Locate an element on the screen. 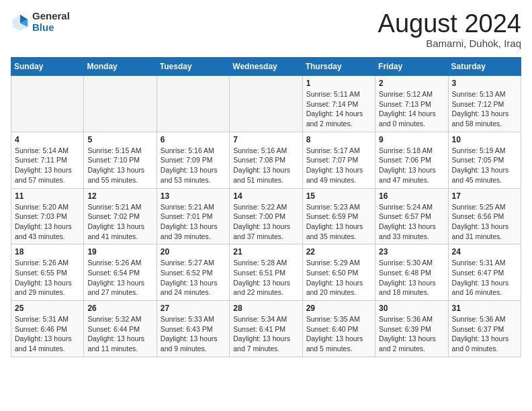  day-number: 13 is located at coordinates (193, 196).